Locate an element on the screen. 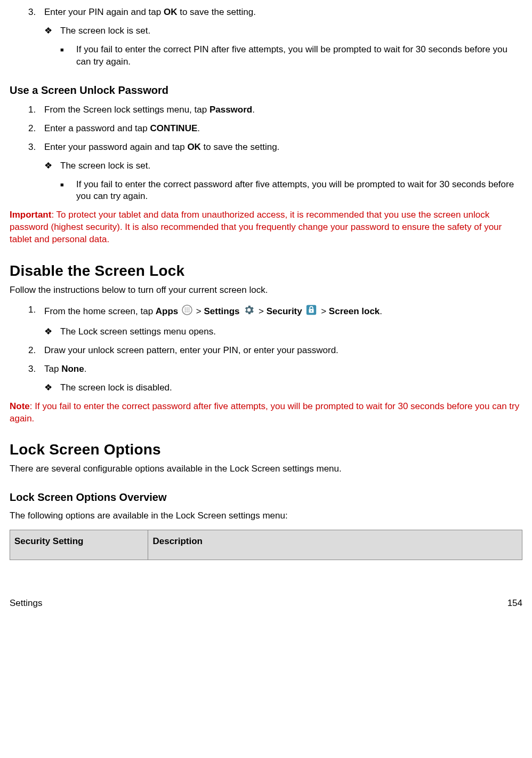  heading-lock-options: Lock Screen Options is located at coordinates (266, 450).